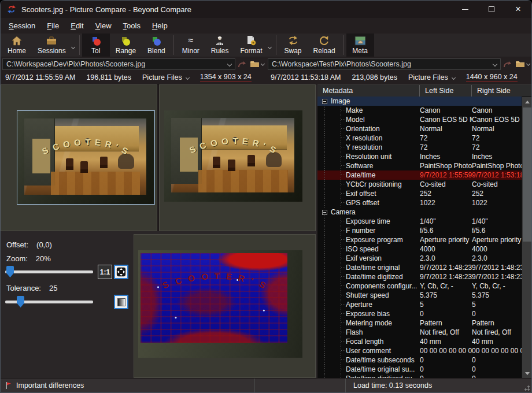 The image size is (532, 393). Describe the element at coordinates (369, 91) in the screenshot. I see `column-header-metadata: Metadata` at that location.